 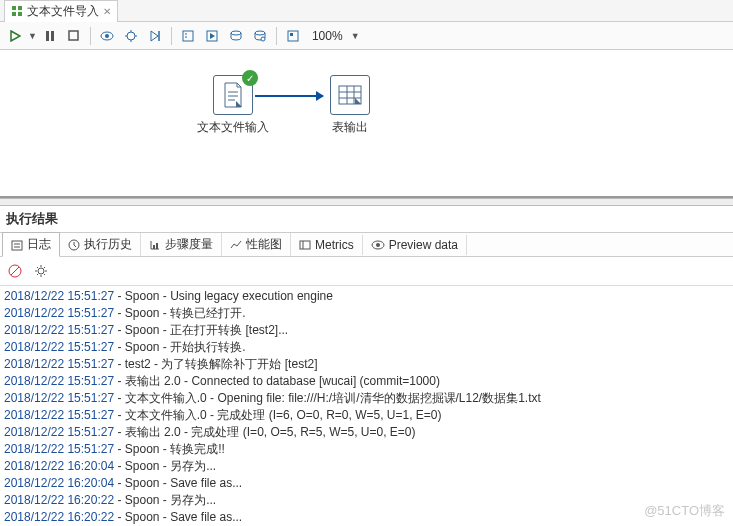 I want to click on sql-button, so click(x=236, y=36).